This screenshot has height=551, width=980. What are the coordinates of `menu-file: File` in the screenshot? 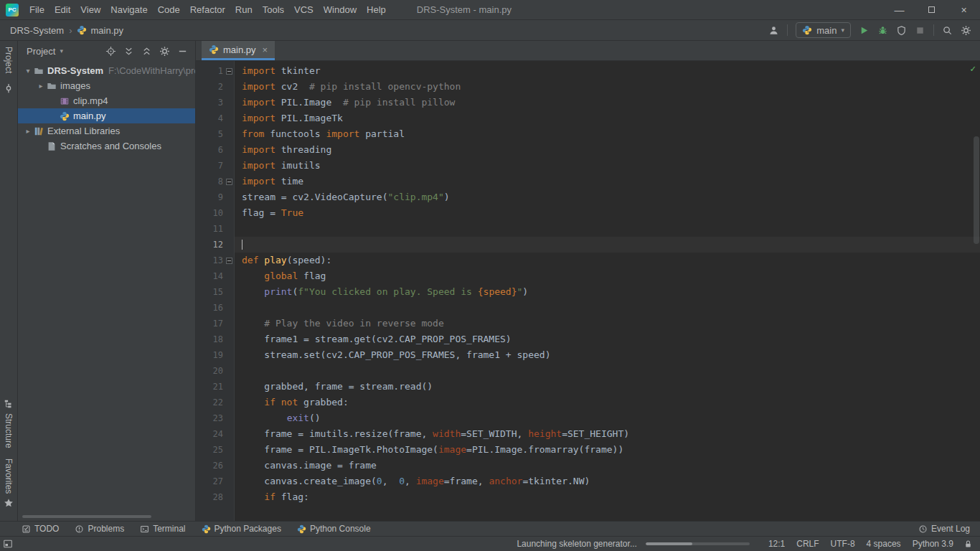 It's located at (37, 10).